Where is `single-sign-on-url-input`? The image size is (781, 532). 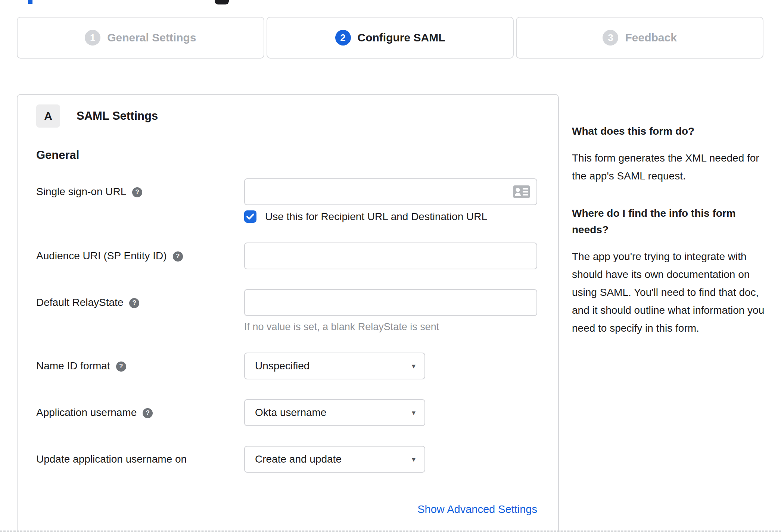
single-sign-on-url-input is located at coordinates (390, 192).